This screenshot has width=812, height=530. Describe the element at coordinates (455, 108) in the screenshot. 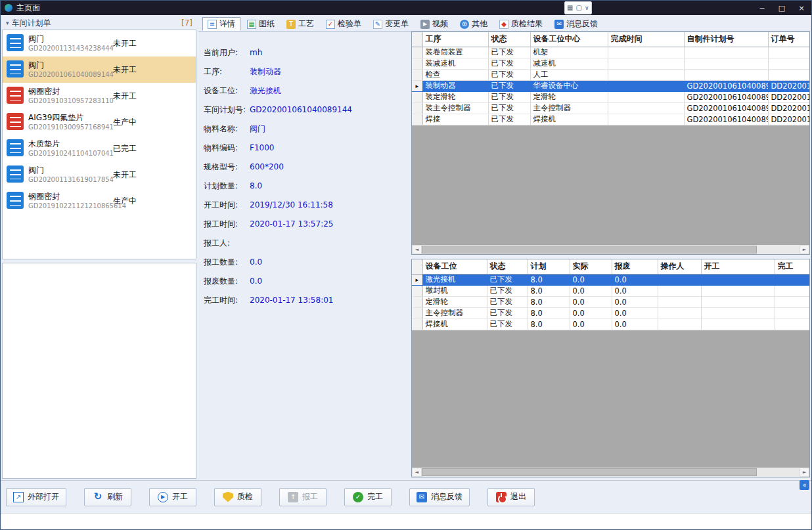

I see `cell: 装主令控制器` at that location.